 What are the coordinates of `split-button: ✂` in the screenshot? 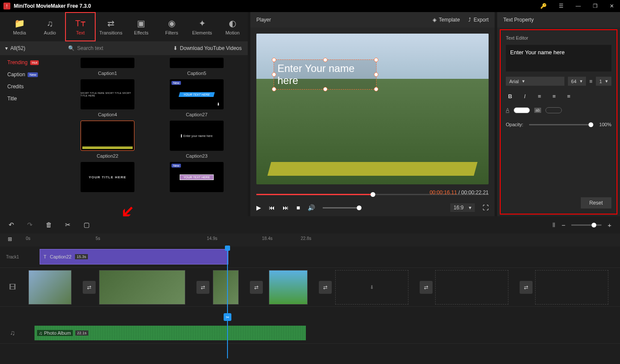 It's located at (68, 225).